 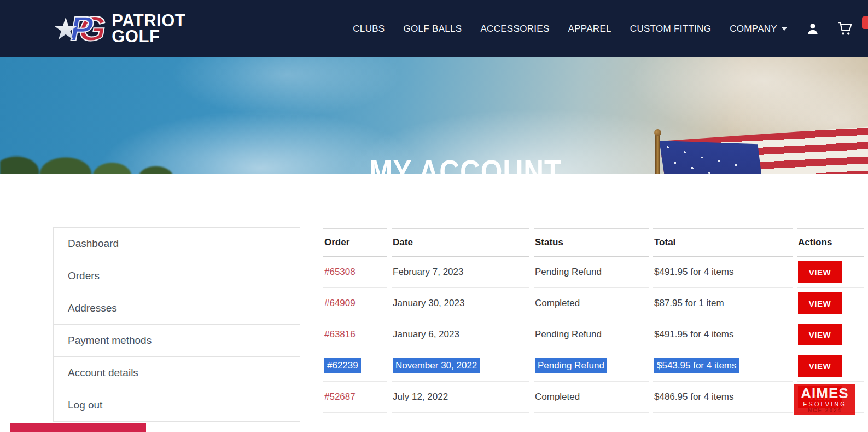 What do you see at coordinates (465, 163) in the screenshot?
I see `page-title: MY ACCOUNT` at bounding box center [465, 163].